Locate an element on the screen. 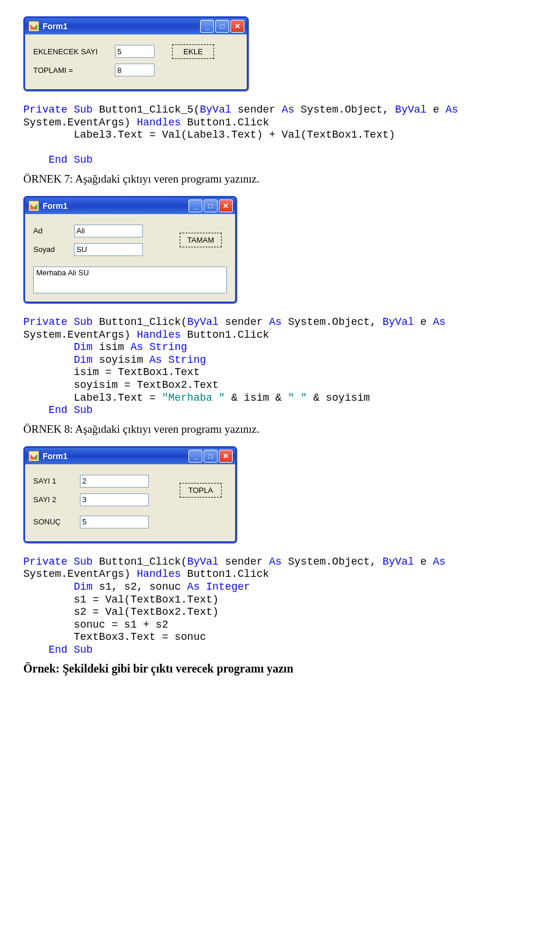  input-soyad is located at coordinates (108, 250).